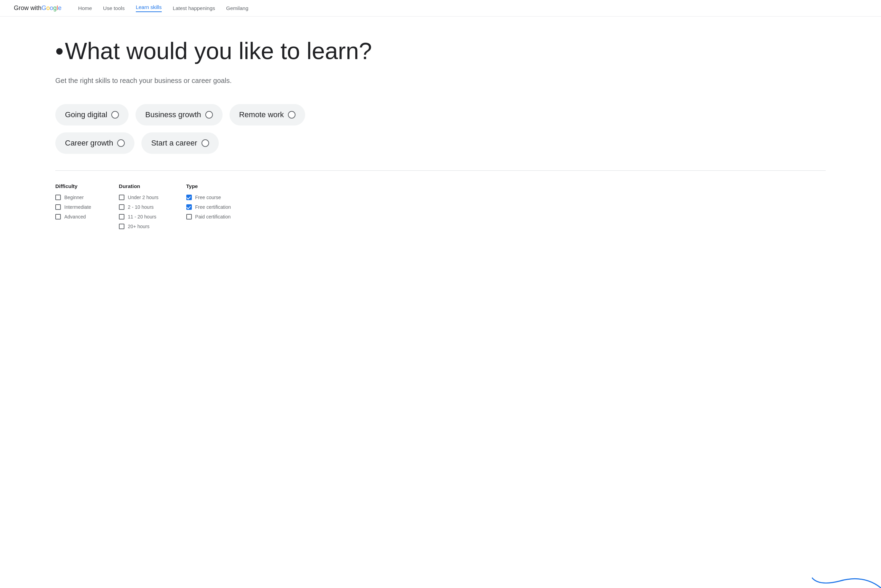 The width and height of the screenshot is (881, 588). Describe the element at coordinates (139, 186) in the screenshot. I see `filter-duration-title: Duration` at that location.